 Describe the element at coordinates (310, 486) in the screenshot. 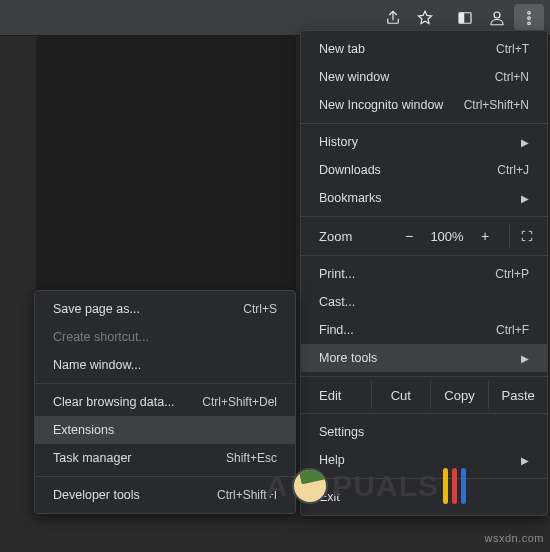

I see `logo-avatar-icon` at that location.